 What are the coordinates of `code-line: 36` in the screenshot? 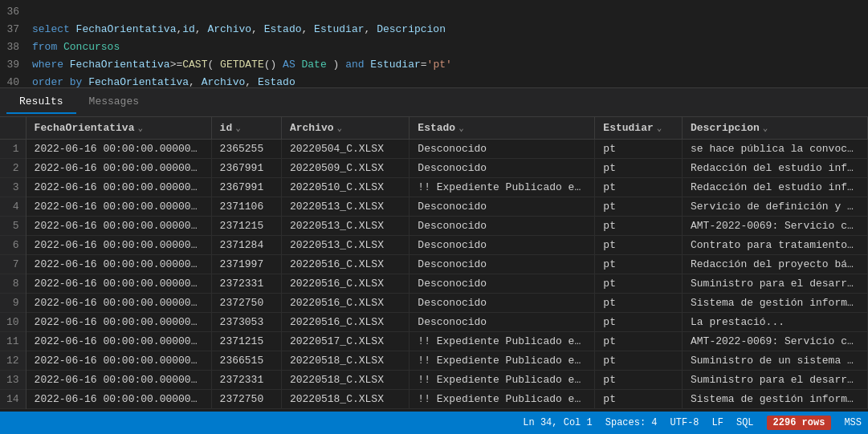 It's located at (434, 12).